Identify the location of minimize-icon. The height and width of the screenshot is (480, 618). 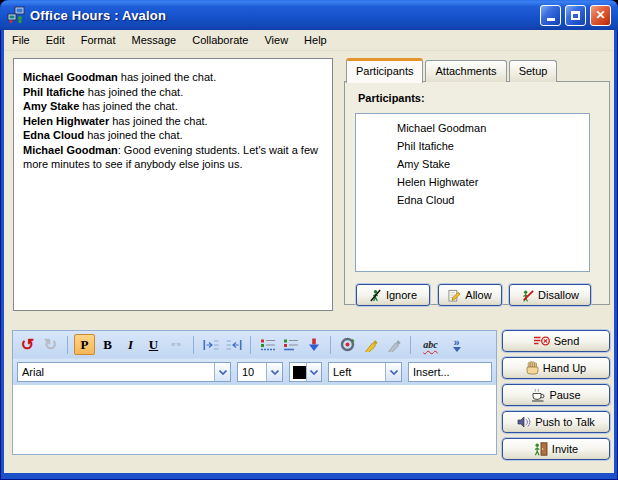
(551, 20).